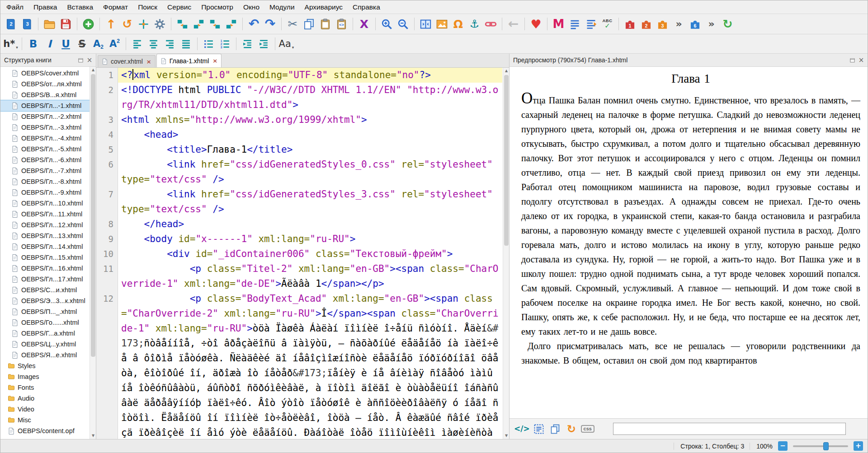 The width and height of the screenshot is (868, 453). What do you see at coordinates (45, 127) in the screenshot?
I see `book-browser-file: OEBPS/Гл...-3.xhtml` at bounding box center [45, 127].